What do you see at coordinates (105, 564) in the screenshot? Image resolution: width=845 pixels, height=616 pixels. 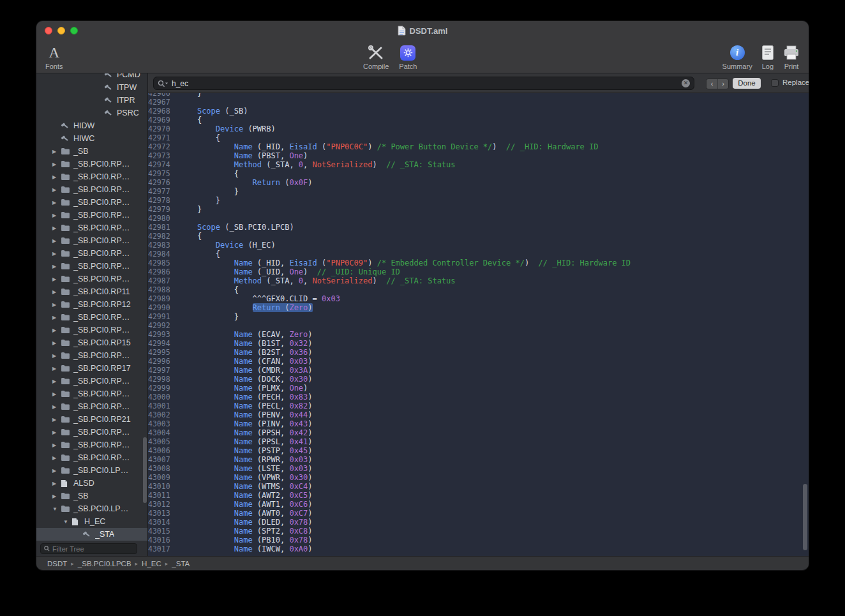 I see `breadcrumb-item: _SB.PCI0.LPCB` at bounding box center [105, 564].